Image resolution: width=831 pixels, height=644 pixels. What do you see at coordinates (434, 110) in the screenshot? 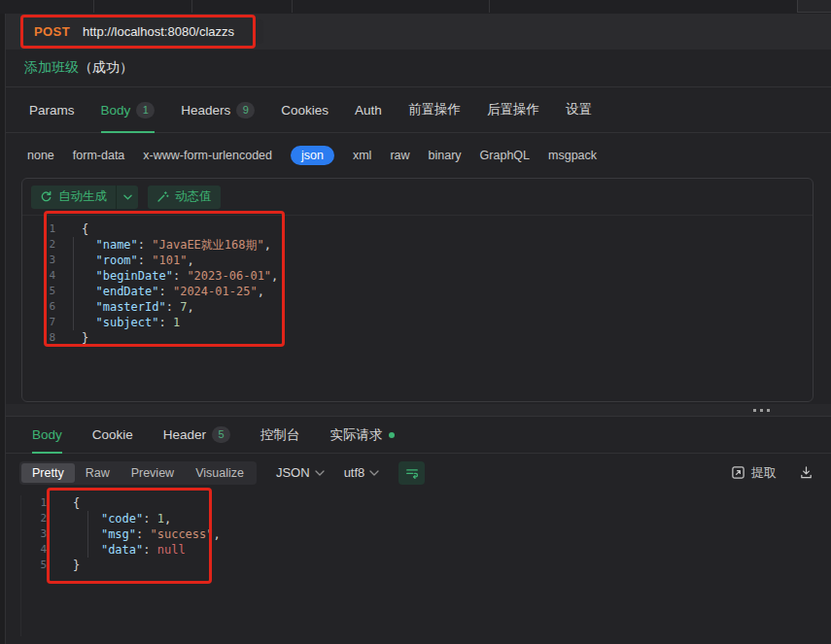
I see `request-tab-前置操作: 前置操作` at bounding box center [434, 110].